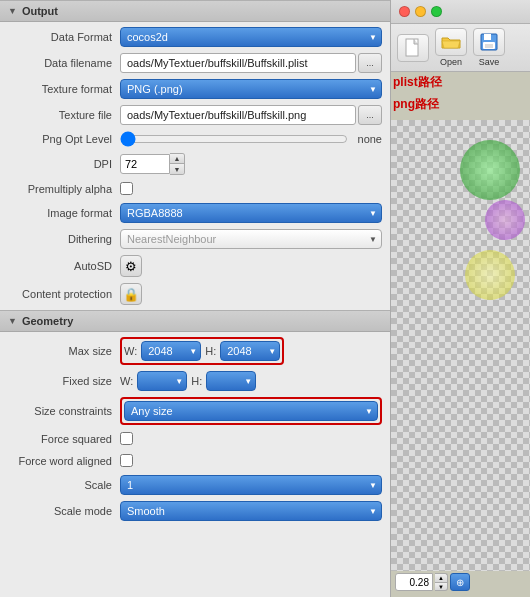  I want to click on premultiply-alpha-checkbox, so click(126, 188).